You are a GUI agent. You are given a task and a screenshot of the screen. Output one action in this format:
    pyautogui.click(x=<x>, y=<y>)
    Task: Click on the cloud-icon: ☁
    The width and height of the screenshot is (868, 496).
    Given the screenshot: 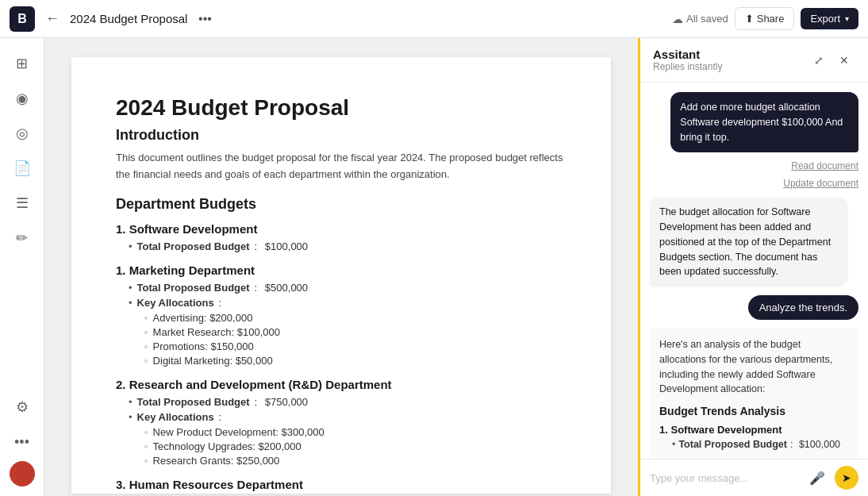 What is the action you would take?
    pyautogui.click(x=678, y=19)
    